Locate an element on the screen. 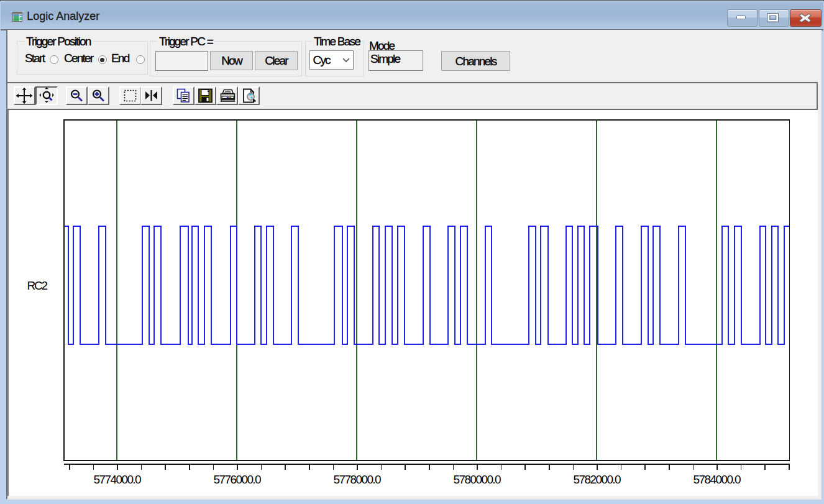 This screenshot has width=824, height=504. svg-text: 5784000.0 is located at coordinates (717, 480).